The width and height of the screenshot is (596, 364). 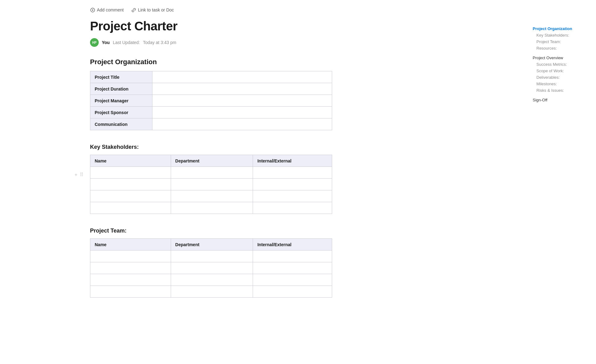 What do you see at coordinates (94, 42) in the screenshot?
I see `avatar: HP` at bounding box center [94, 42].